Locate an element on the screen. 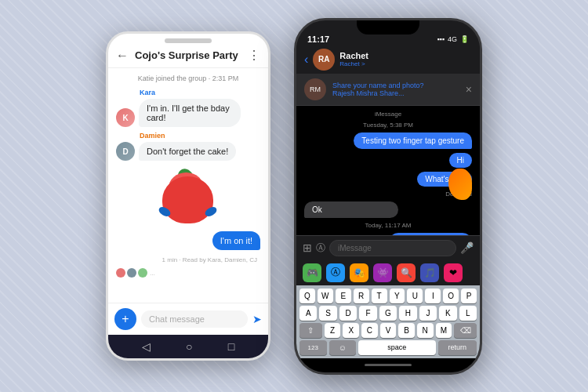 Image resolution: width=588 pixels, height=392 pixels. kb-w: W is located at coordinates (325, 296).